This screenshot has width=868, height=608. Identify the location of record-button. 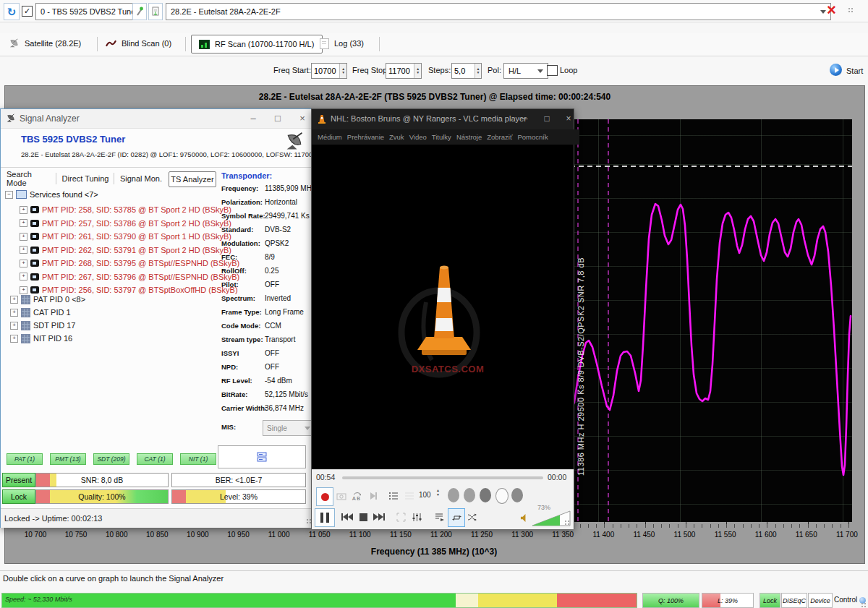
(325, 497).